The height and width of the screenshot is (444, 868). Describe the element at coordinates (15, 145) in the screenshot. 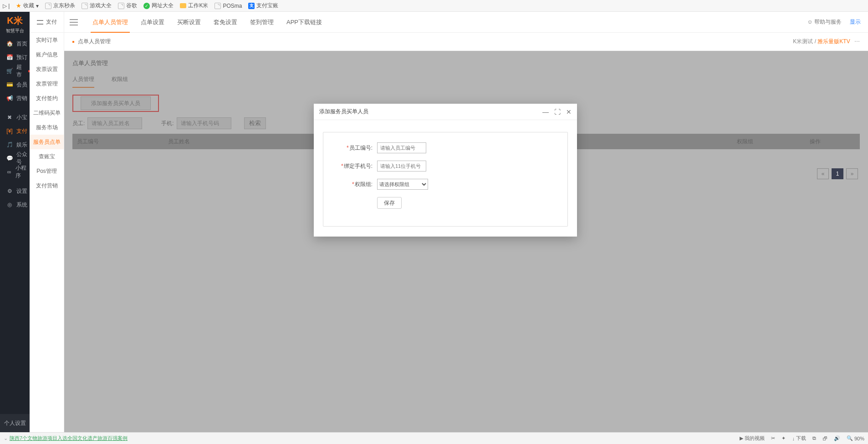

I see `rail-entertainment: 🎵娱乐` at that location.